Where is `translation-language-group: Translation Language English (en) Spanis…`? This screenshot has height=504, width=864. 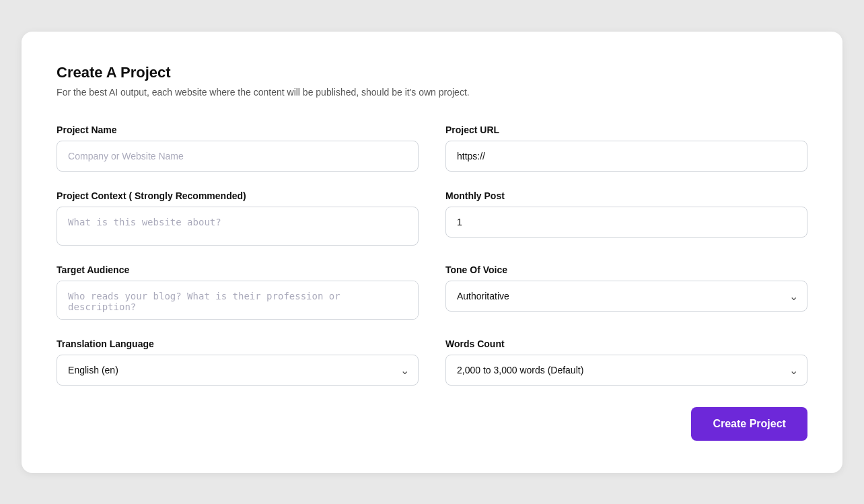 translation-language-group: Translation Language English (en) Spanis… is located at coordinates (238, 362).